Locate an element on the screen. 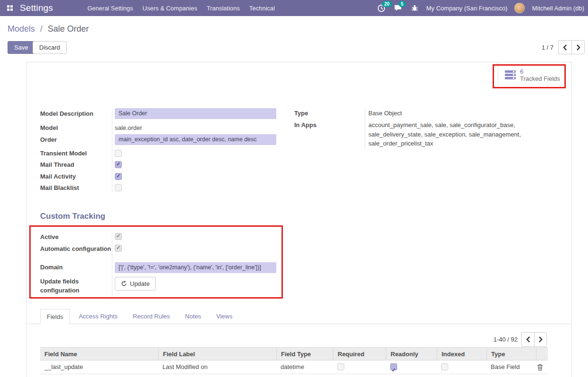 Image resolution: width=588 pixels, height=377 pixels. cell-field-name: __last_update is located at coordinates (99, 367).